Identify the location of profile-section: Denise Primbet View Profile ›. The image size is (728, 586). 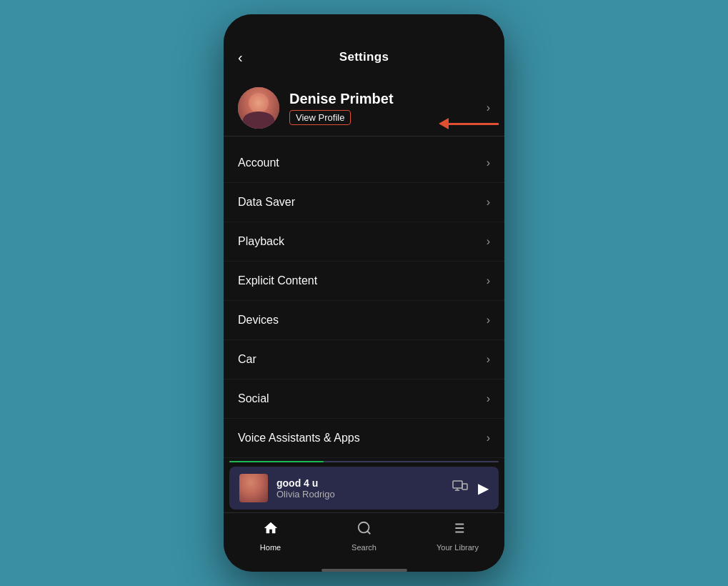
(364, 104).